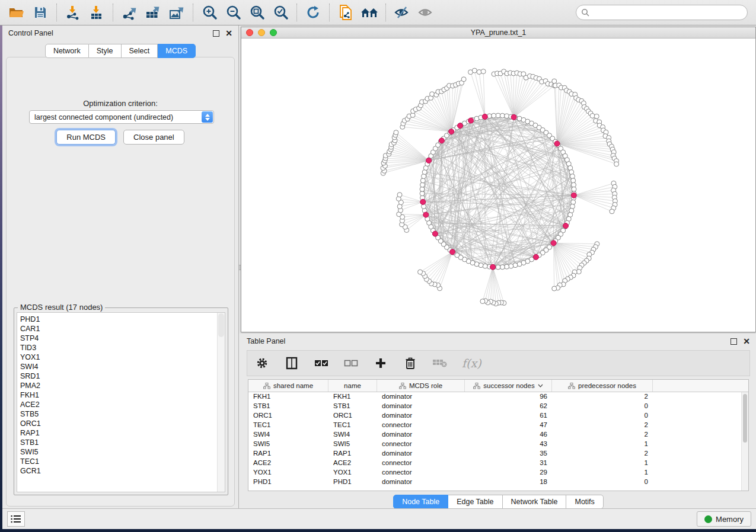  Describe the element at coordinates (73, 12) in the screenshot. I see `import-network-button` at that location.